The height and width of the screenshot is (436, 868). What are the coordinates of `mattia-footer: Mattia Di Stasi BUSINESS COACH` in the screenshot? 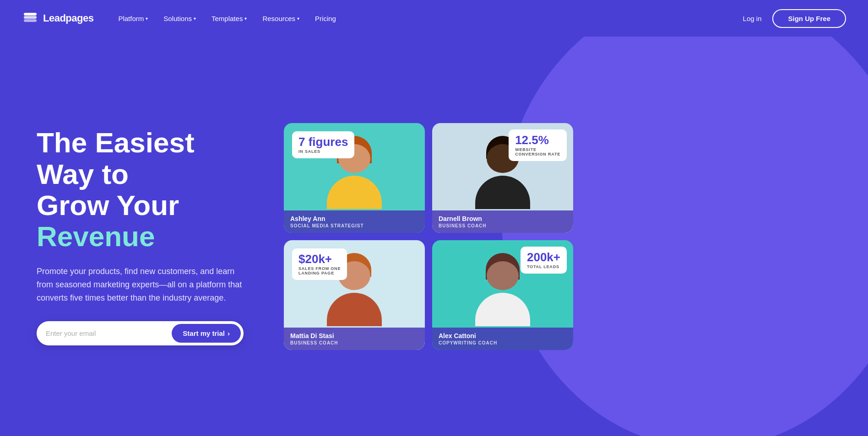 It's located at (354, 339).